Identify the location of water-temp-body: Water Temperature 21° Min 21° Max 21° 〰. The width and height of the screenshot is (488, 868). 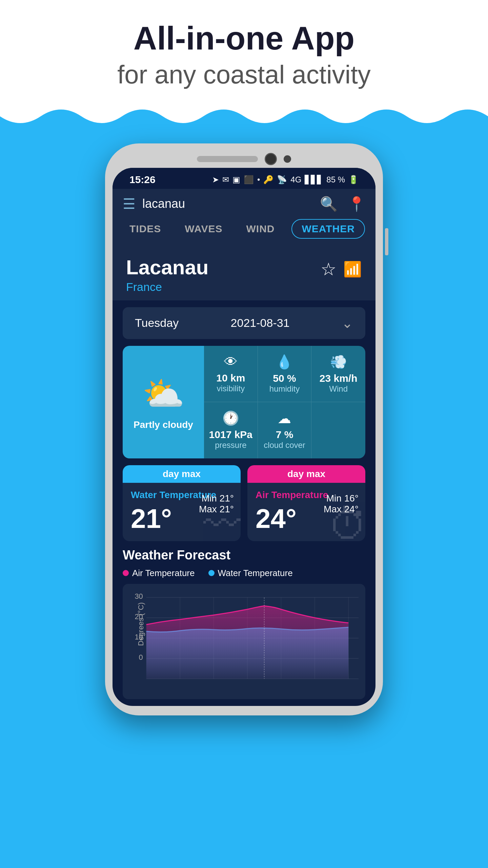
(182, 512).